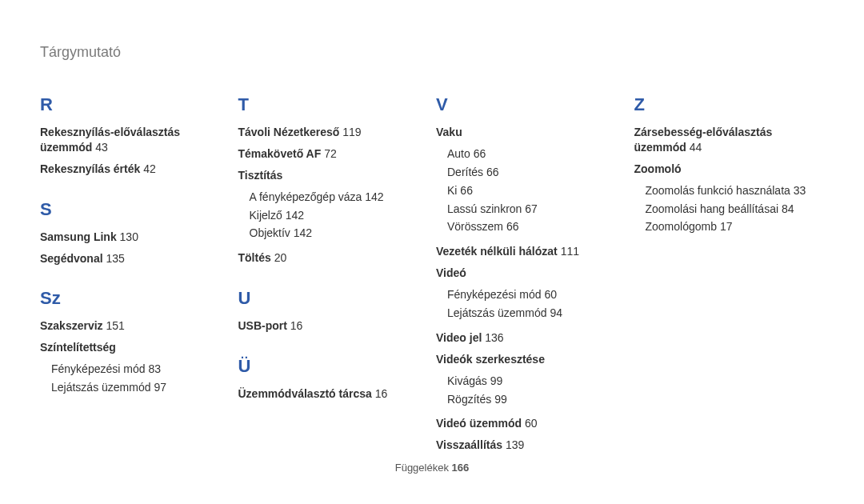 Image resolution: width=864 pixels, height=504 pixels. What do you see at coordinates (334, 205) in the screenshot?
I see `entry-tisztitas-block: Tisztítás A fényképezőgép váza 142 Kijel…` at bounding box center [334, 205].